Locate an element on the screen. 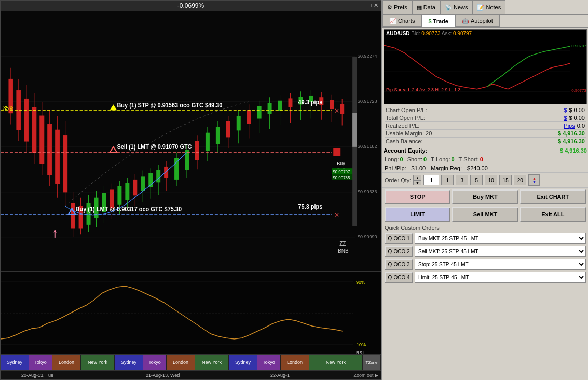 Image resolution: width=588 pixels, height=380 pixels. qty-btn-15: 15 is located at coordinates (505, 180).